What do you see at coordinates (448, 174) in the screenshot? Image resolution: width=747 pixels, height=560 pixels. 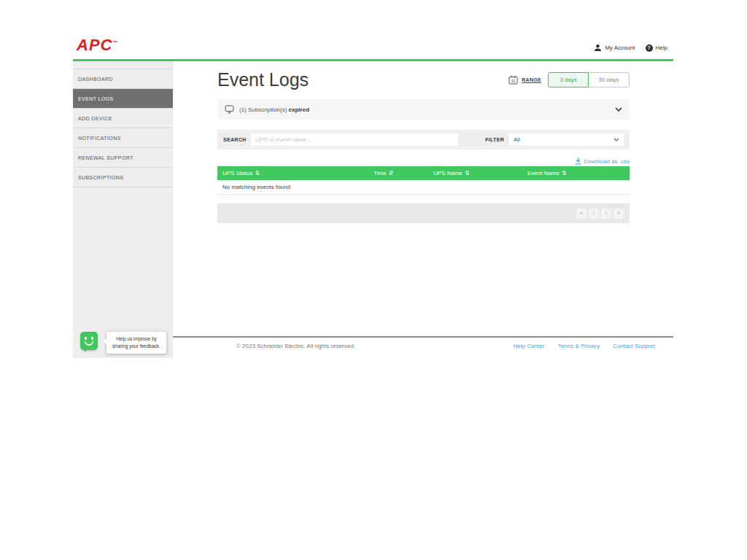 I see `column-label: UPS Name` at bounding box center [448, 174].